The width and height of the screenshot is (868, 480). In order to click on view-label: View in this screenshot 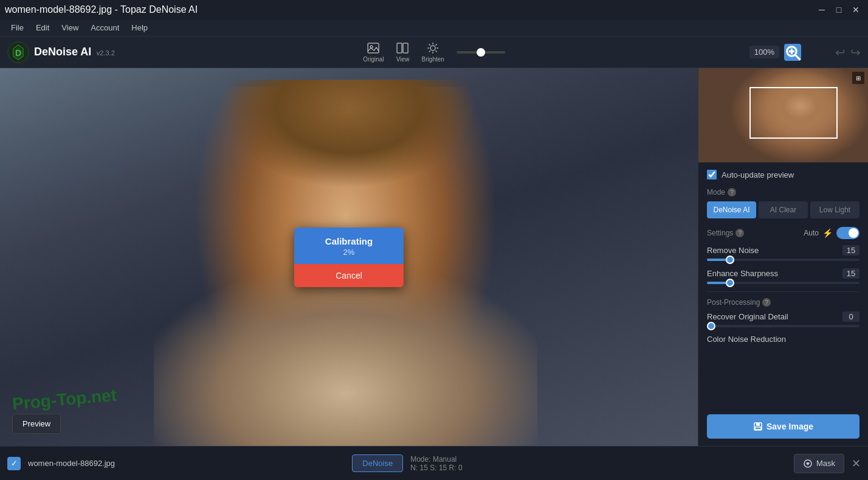, I will do `click(403, 60)`.